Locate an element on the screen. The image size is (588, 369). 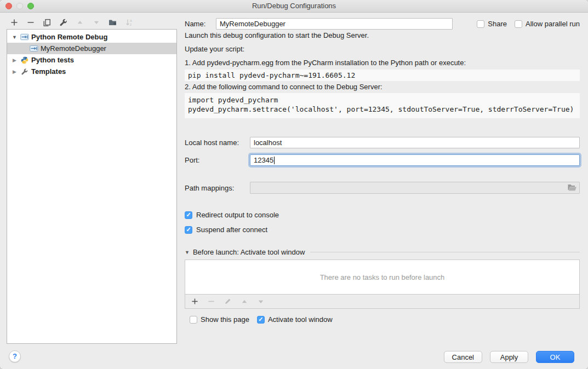
settrace-code-block: import pydevd_pycharm pydevd_pycharm.set… is located at coordinates (383, 106).